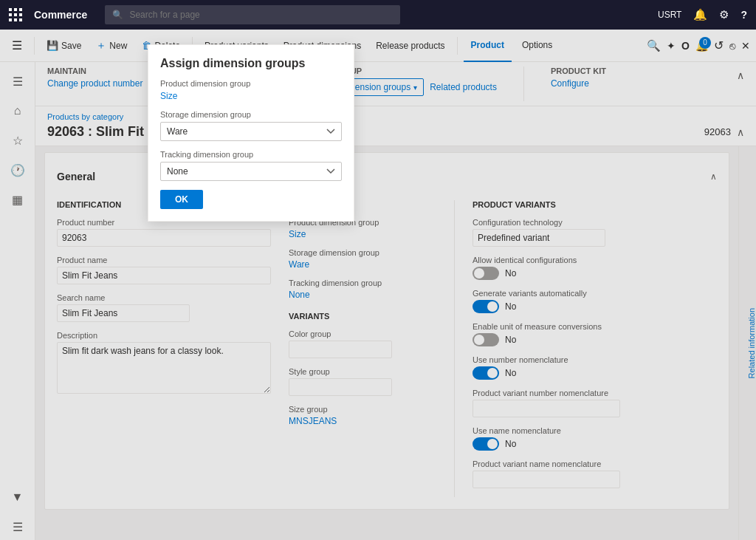  I want to click on help-icon: ?, so click(744, 15).